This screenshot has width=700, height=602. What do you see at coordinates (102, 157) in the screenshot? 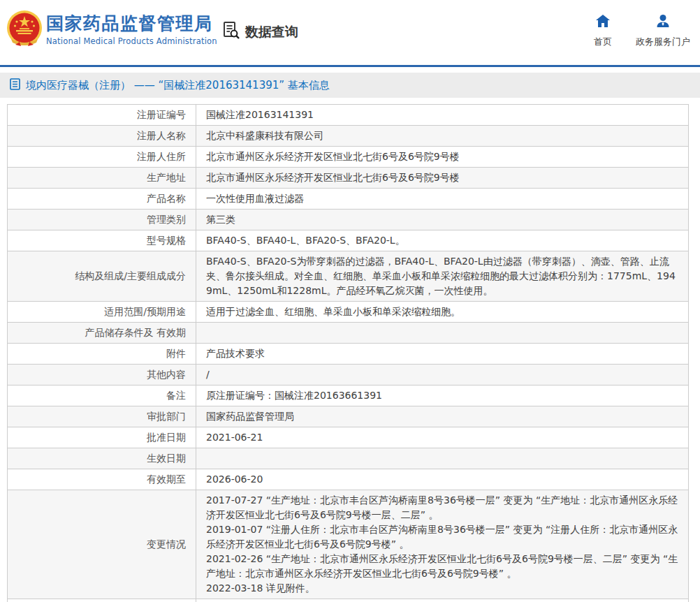
I see `row-label: 注册人住所` at bounding box center [102, 157].